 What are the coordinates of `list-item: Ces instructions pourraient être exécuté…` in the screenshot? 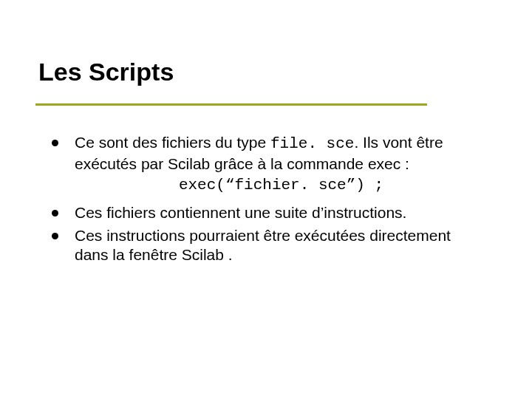 It's located at (270, 246).